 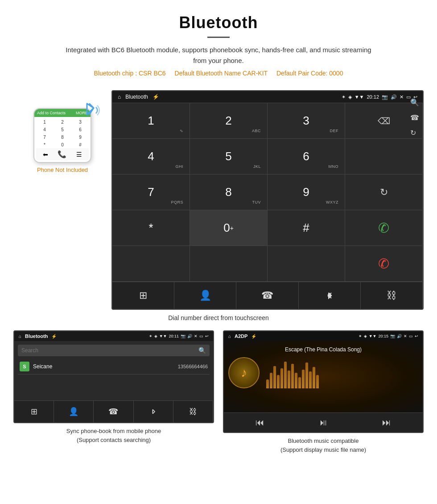 What do you see at coordinates (373, 97) in the screenshot?
I see `status-time: 20:12` at bounding box center [373, 97].